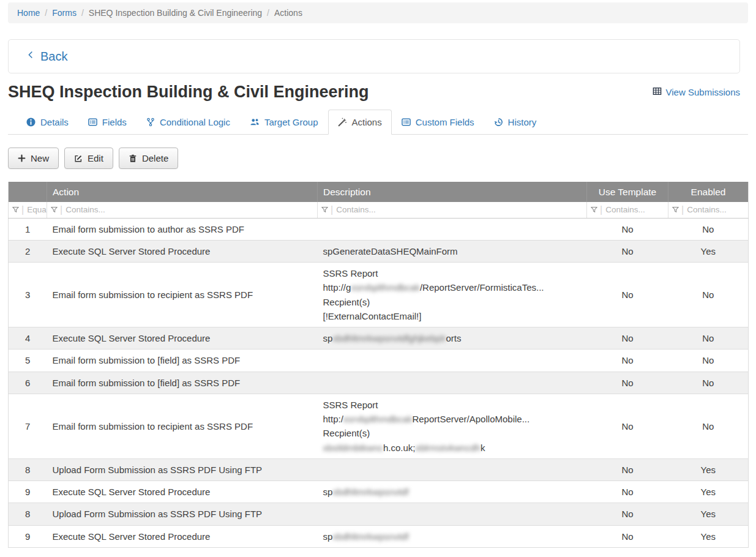 The height and width of the screenshot is (557, 756). I want to click on branch-icon, so click(151, 122).